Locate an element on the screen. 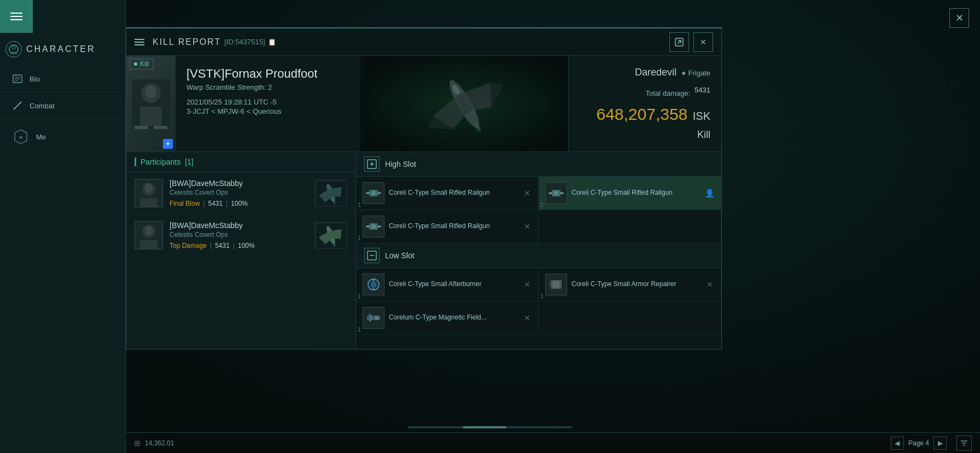 Image resolution: width=980 pixels, height=453 pixels. participant-stats-2: Top Damage | 5431 | 100% is located at coordinates (238, 246).